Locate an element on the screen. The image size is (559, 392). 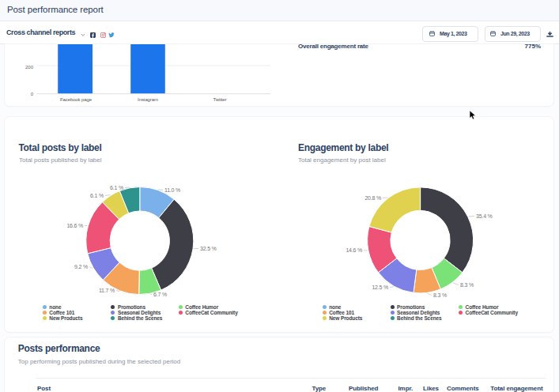
svg-text: 11.0 % is located at coordinates (172, 190).